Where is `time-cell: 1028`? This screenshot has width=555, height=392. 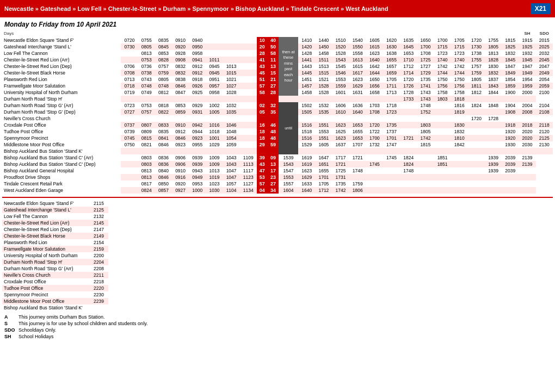 time-cell: 1028 is located at coordinates (232, 92).